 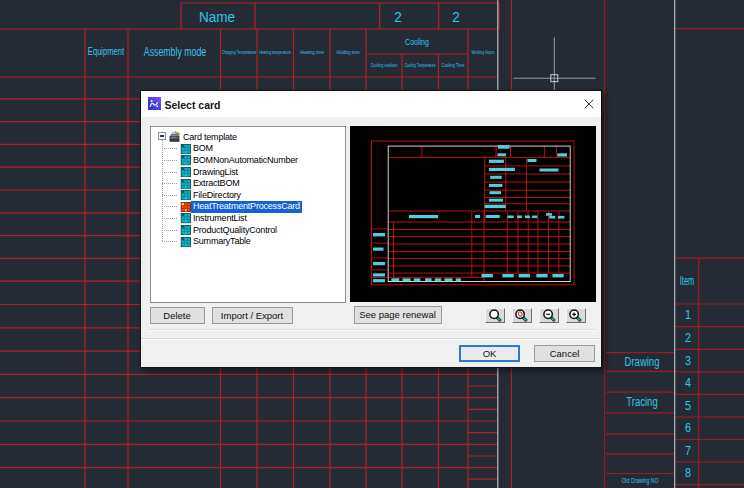 I want to click on card-template-tree: Card template BOM BOMNonAutomaticNumber, so click(x=248, y=214).